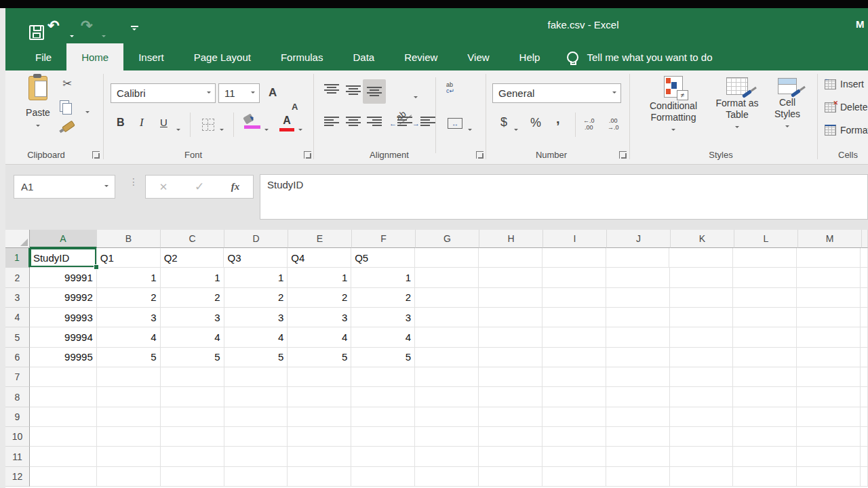  Describe the element at coordinates (256, 298) in the screenshot. I see `cell-D3: 2` at that location.